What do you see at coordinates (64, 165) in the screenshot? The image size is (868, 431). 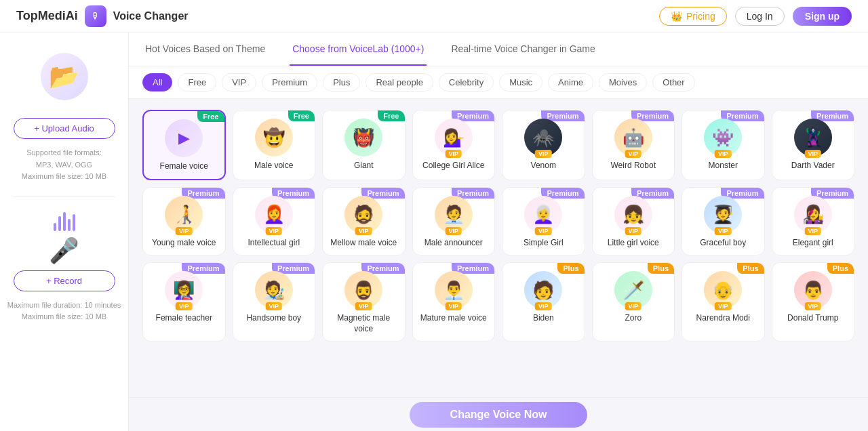 I see `formats-value: MP3, WAV, OGG` at bounding box center [64, 165].